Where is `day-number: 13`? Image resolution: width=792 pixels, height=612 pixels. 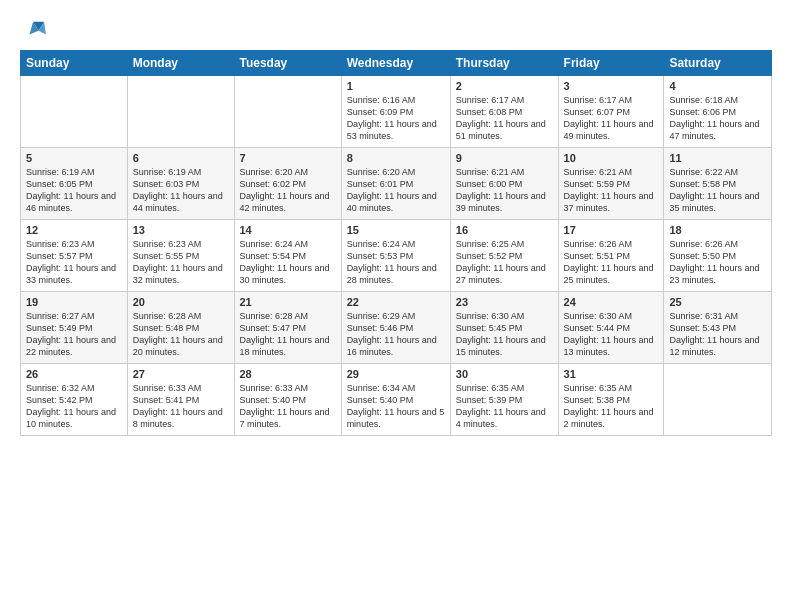 day-number: 13 is located at coordinates (181, 230).